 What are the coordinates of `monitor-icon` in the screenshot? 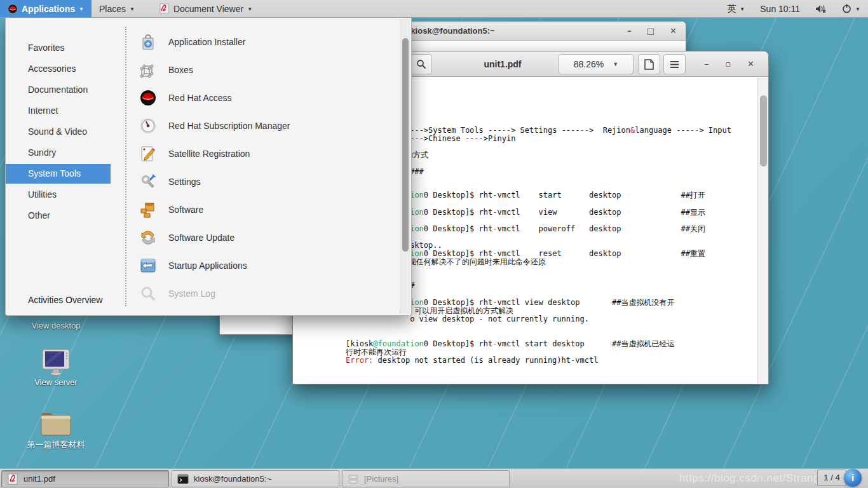 It's located at (56, 362).